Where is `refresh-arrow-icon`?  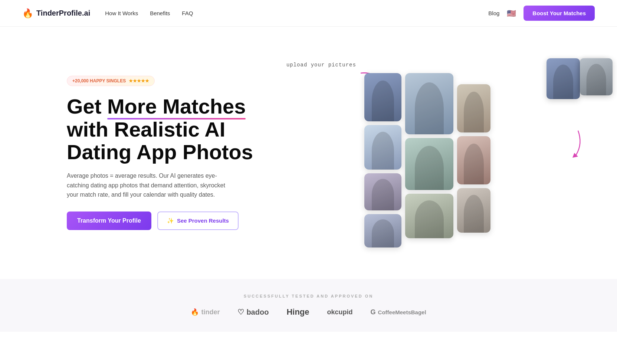 refresh-arrow-icon is located at coordinates (574, 144).